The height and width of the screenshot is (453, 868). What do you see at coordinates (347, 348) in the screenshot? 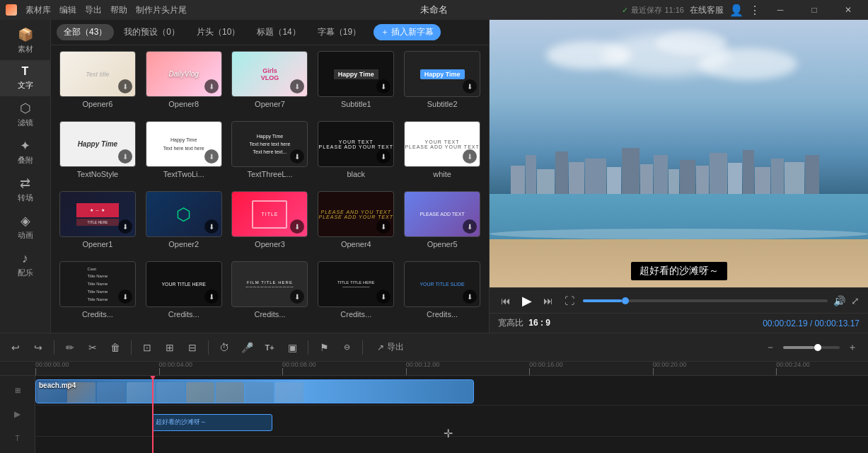
I see `detach-audio-button: ⊖` at bounding box center [347, 348].